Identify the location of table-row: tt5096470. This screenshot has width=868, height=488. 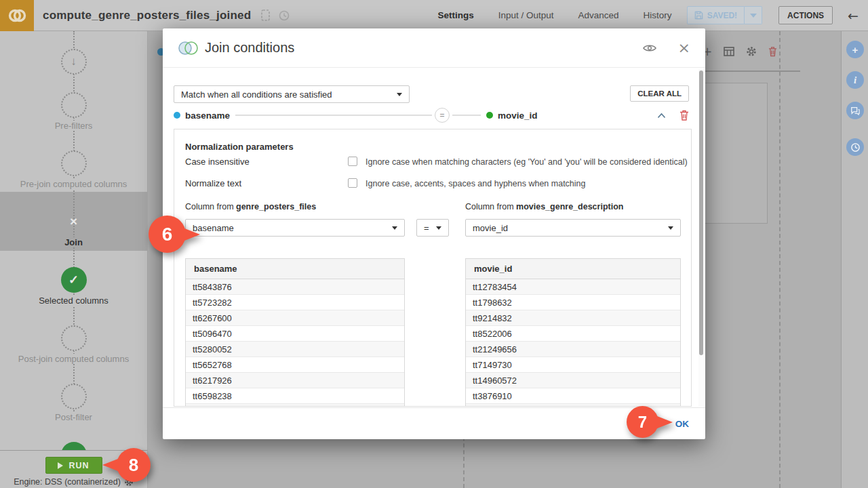
(295, 333).